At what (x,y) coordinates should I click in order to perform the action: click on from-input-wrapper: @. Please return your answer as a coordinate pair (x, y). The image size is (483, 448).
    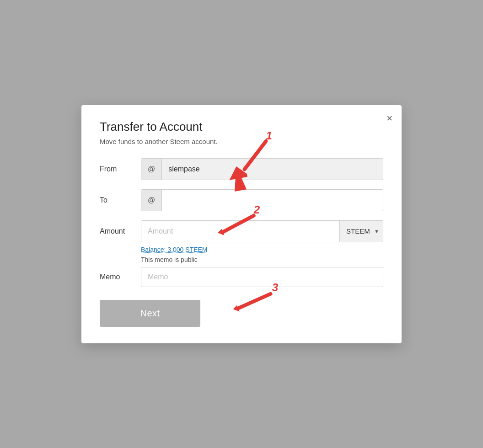
    Looking at the image, I should click on (262, 169).